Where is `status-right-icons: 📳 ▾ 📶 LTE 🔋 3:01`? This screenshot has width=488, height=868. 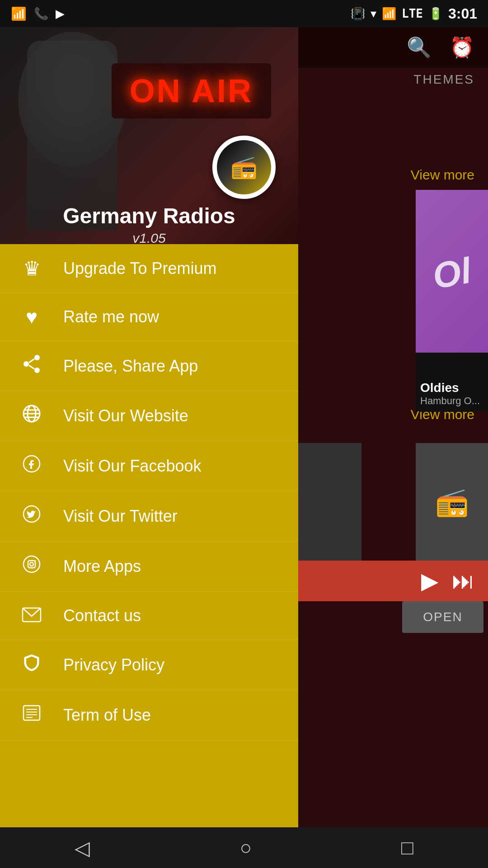
status-right-icons: 📳 ▾ 📶 LTE 🔋 3:01 is located at coordinates (414, 14).